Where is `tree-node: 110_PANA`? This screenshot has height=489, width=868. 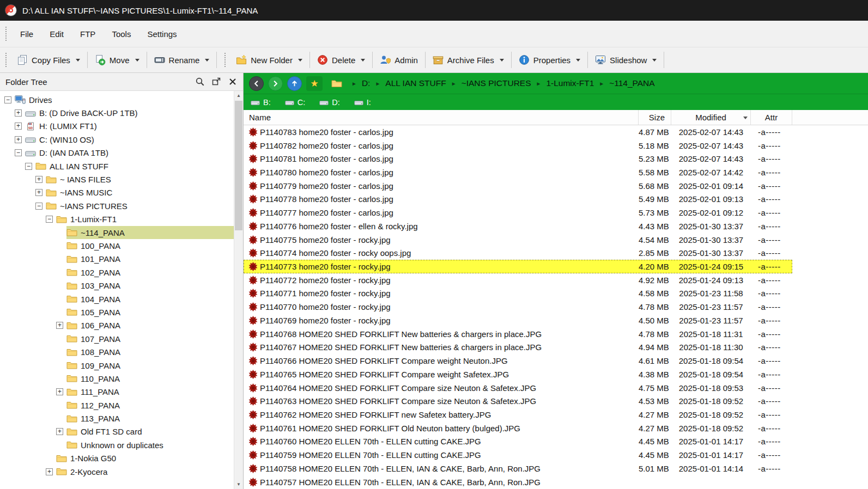
tree-node: 110_PANA is located at coordinates (150, 378).